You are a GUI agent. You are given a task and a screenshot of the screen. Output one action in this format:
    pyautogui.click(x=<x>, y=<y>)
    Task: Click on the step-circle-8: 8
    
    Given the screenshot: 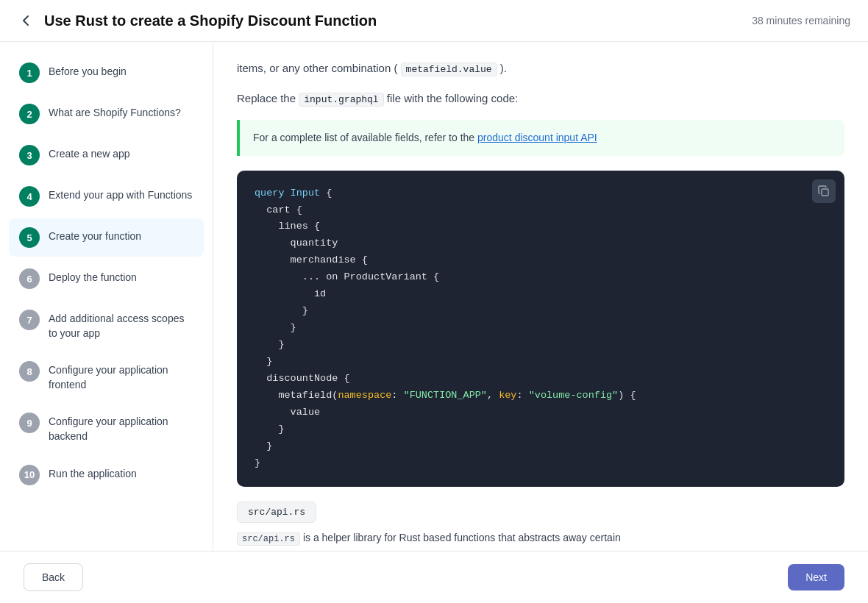 What is the action you would take?
    pyautogui.click(x=29, y=371)
    